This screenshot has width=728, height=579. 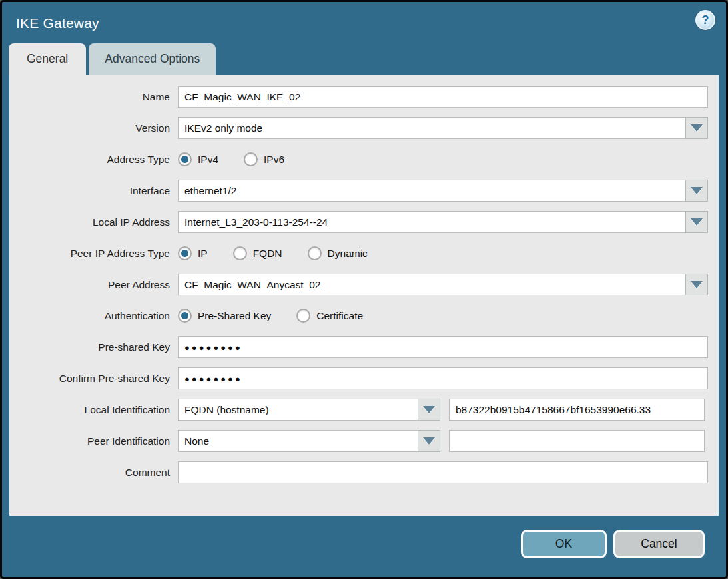 I want to click on confirm-preshared-key-input: ●●●●●●●●, so click(x=443, y=378).